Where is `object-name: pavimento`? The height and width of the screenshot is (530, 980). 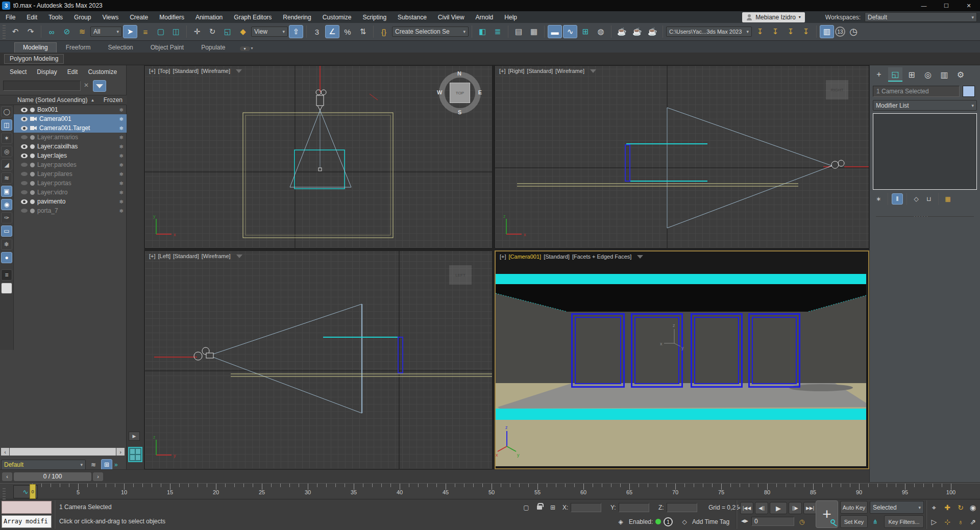
object-name: pavimento is located at coordinates (51, 201).